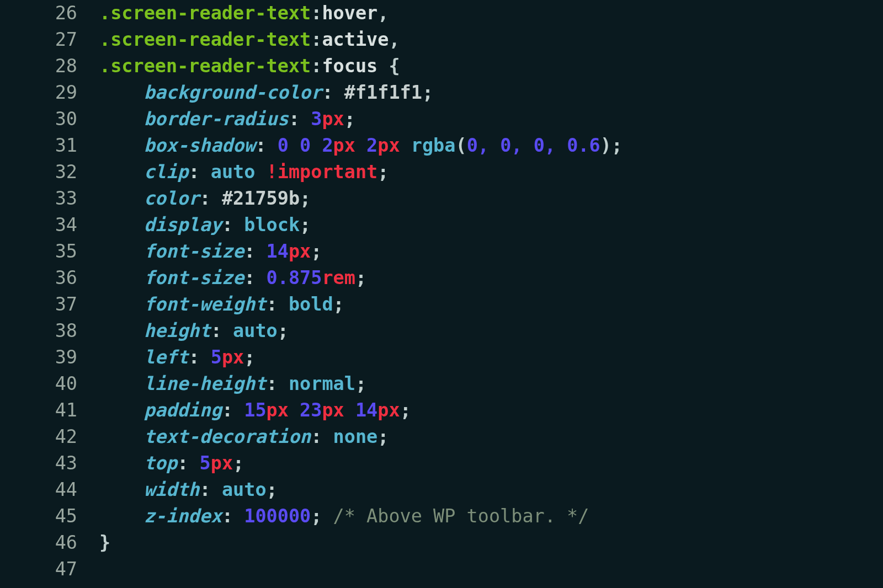 The height and width of the screenshot is (588, 883). I want to click on line-number: 42, so click(50, 437).